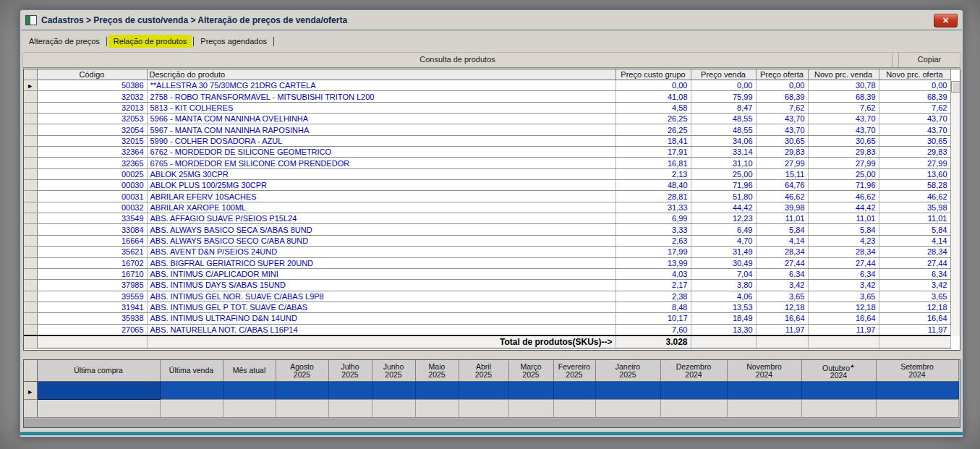 Image resolution: width=980 pixels, height=449 pixels. Describe the element at coordinates (914, 263) in the screenshot. I see `novo-oferta-cell: 27,44` at that location.